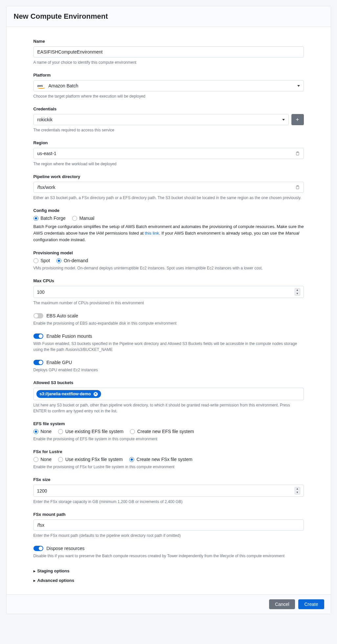 The image size is (337, 644). Describe the element at coordinates (166, 187) in the screenshot. I see `workdir-input` at that location.